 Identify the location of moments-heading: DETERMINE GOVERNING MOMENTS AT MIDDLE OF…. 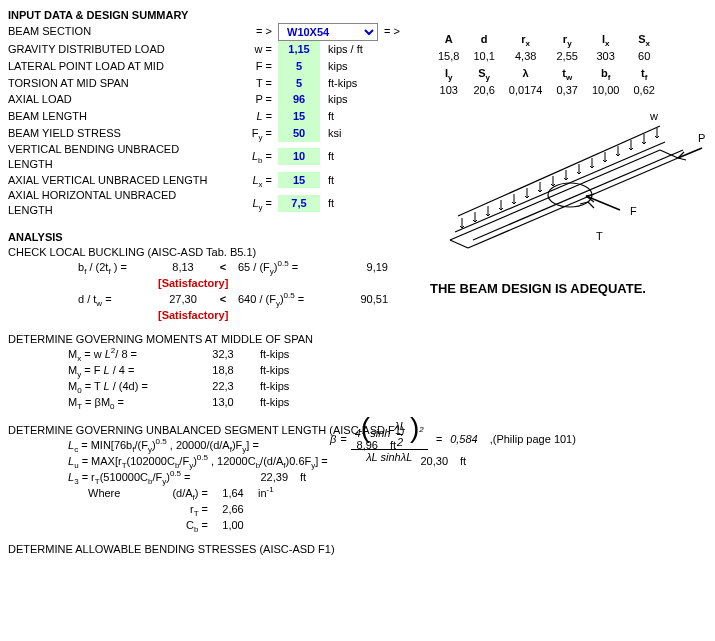
(358, 340).